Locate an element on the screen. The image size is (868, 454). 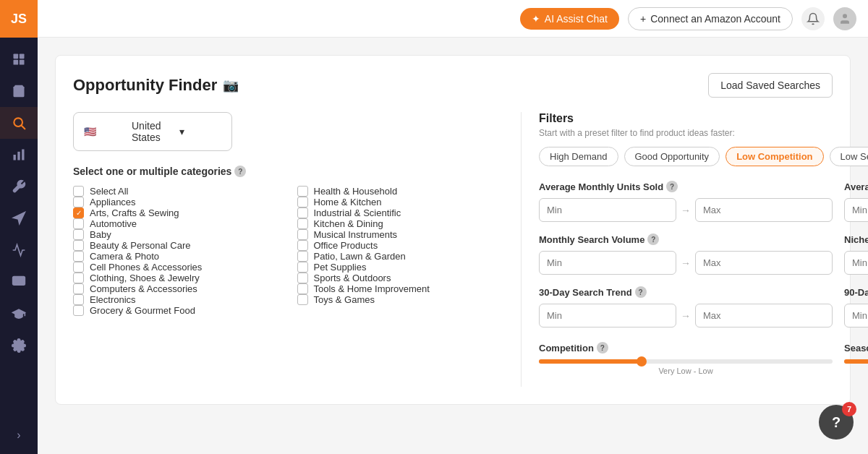
sidebar-item-products is located at coordinates (19, 91).